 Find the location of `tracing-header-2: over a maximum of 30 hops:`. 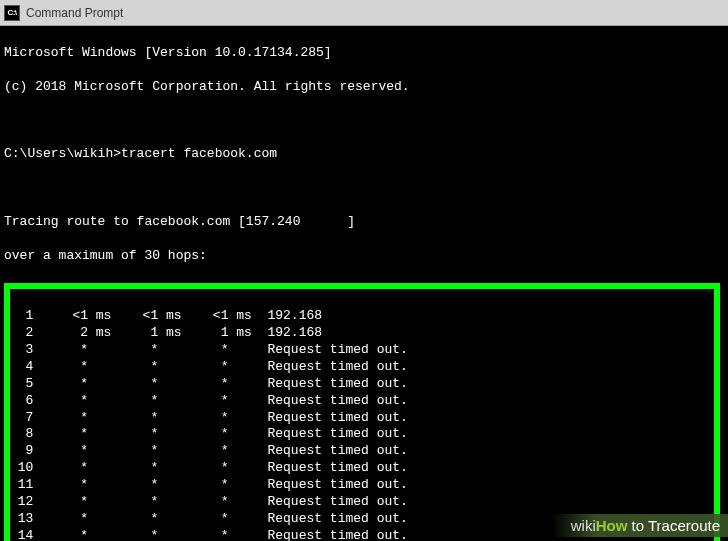

tracing-header-2: over a maximum of 30 hops: is located at coordinates (364, 256).